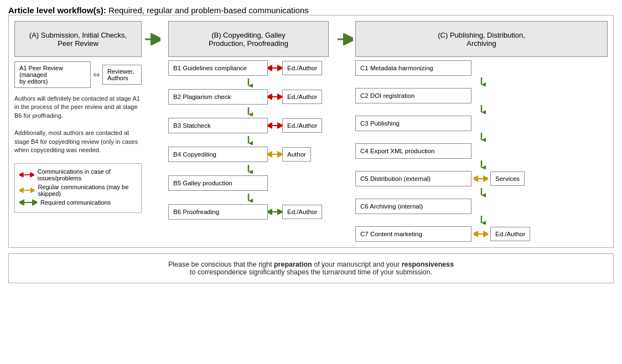 The height and width of the screenshot is (364, 622). Describe the element at coordinates (218, 126) in the screenshot. I see `step-b3: B3 Statcheck` at that location.